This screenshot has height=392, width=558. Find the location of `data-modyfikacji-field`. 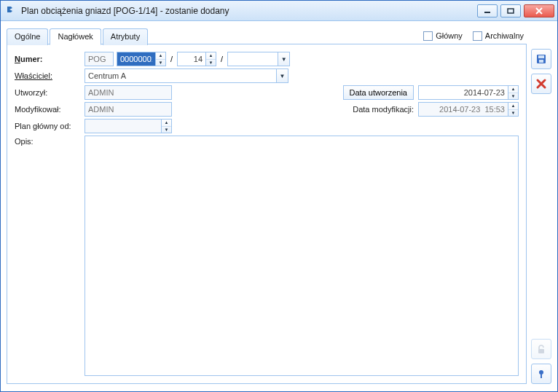

data-modyfikacji-field is located at coordinates (463, 109).